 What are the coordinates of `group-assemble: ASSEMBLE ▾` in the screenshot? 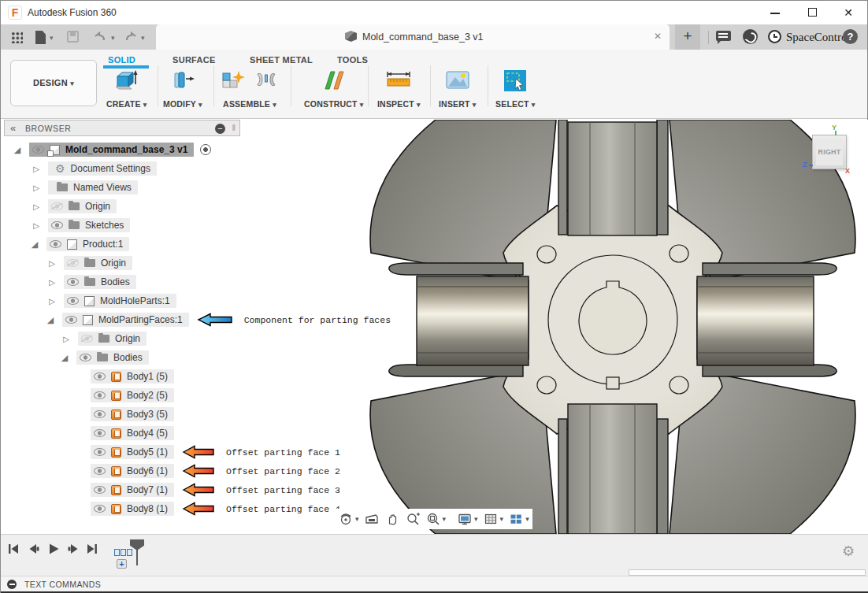 It's located at (250, 88).